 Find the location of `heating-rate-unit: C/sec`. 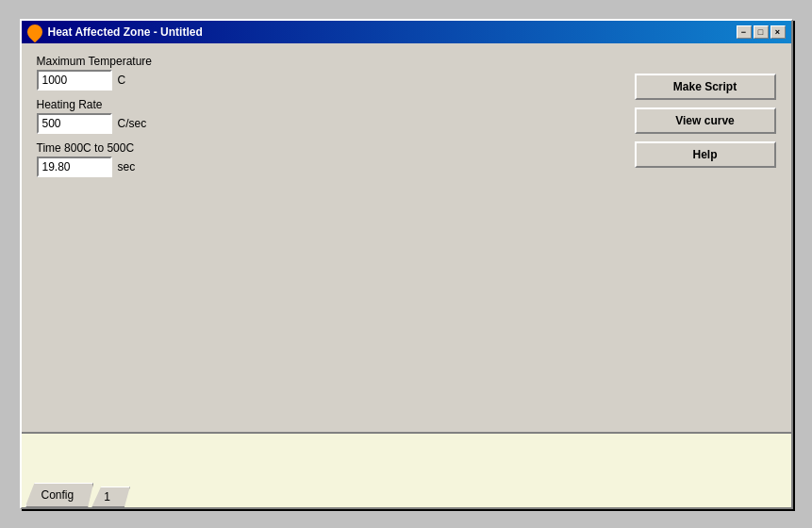

heating-rate-unit: C/sec is located at coordinates (132, 124).